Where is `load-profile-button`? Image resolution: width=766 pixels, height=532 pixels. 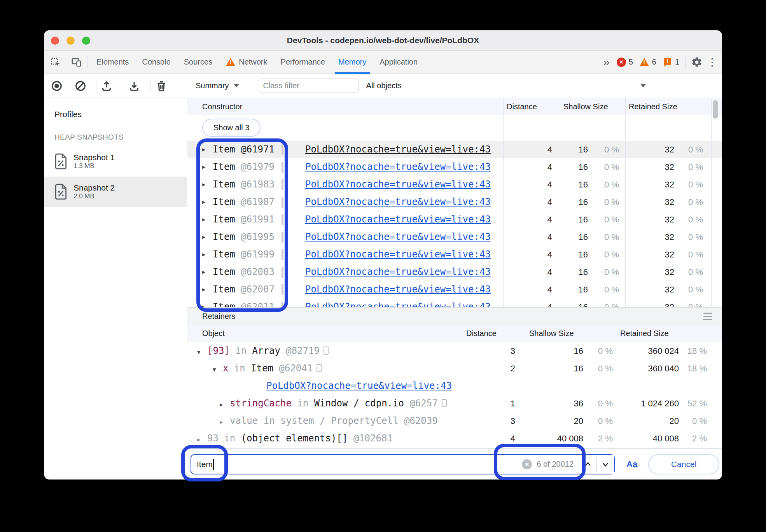
load-profile-button is located at coordinates (107, 86).